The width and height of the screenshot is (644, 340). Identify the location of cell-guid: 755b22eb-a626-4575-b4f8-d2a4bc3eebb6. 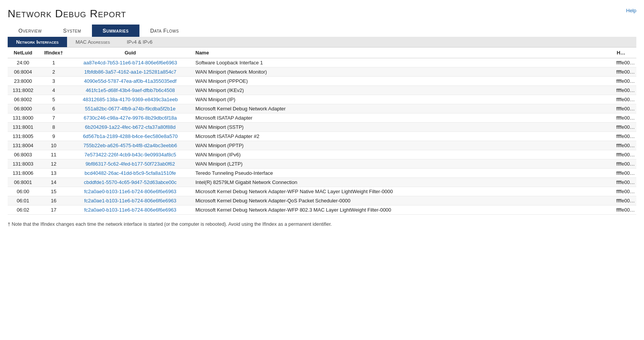
(130, 146).